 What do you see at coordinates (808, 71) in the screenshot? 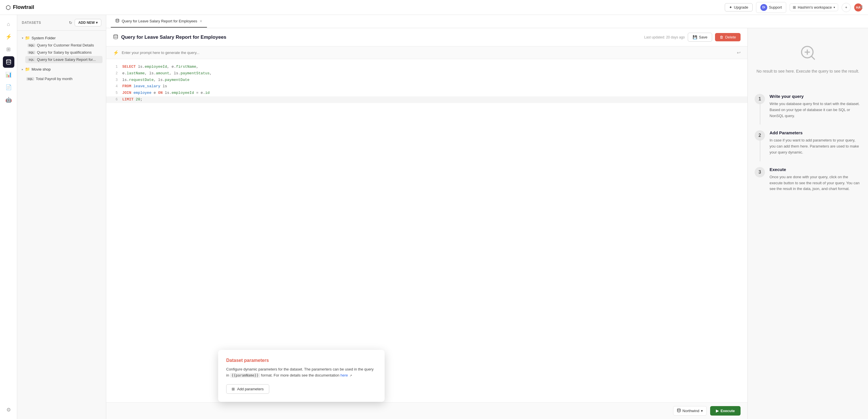
I see `no-result-text: No result to see here. Execute the query…` at bounding box center [808, 71].